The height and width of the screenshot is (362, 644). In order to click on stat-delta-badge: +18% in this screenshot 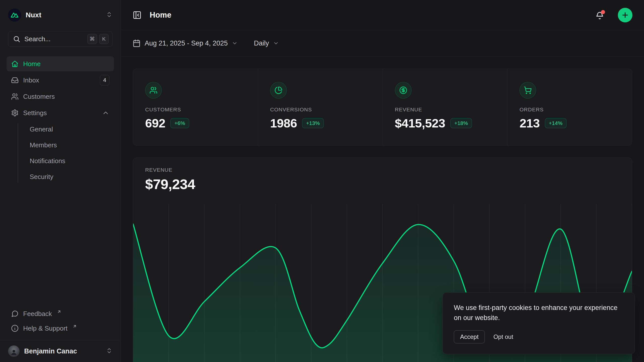, I will do `click(461, 123)`.